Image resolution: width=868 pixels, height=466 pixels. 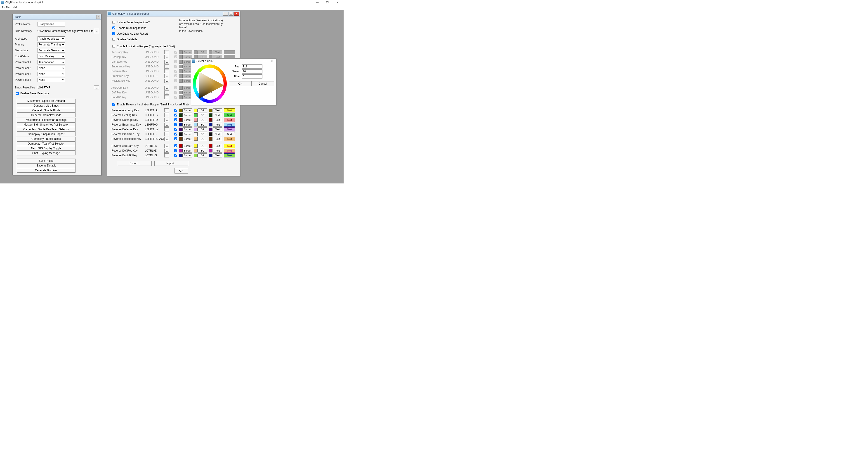 I want to click on menu-help: Help, so click(x=16, y=7).